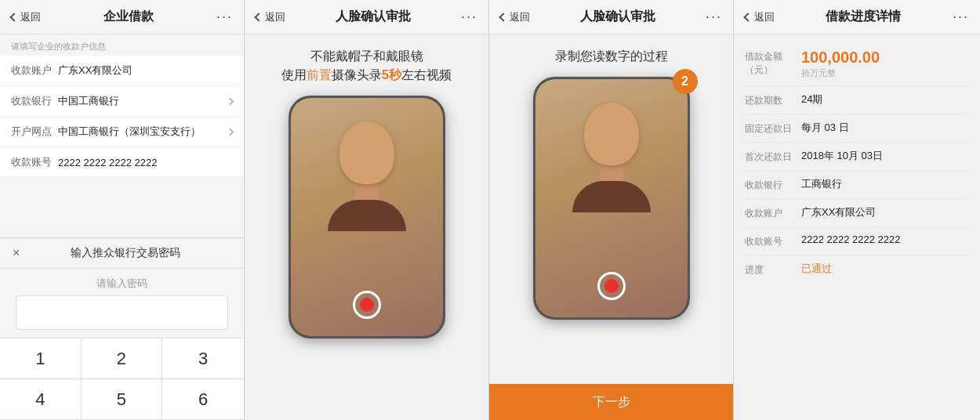  Describe the element at coordinates (773, 157) in the screenshot. I see `prog-label-first-repay: 首次还款日` at that location.